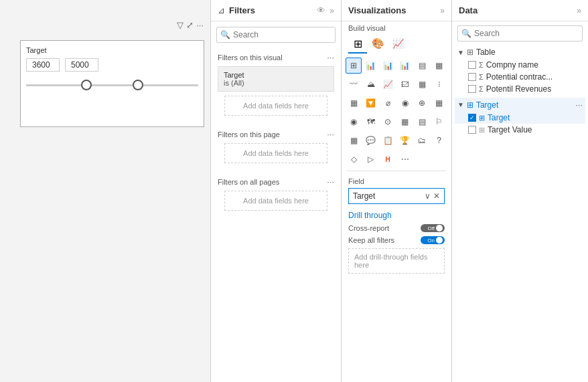 This screenshot has height=382, width=588. I want to click on viz-icon-waterfall: ▦, so click(422, 84).